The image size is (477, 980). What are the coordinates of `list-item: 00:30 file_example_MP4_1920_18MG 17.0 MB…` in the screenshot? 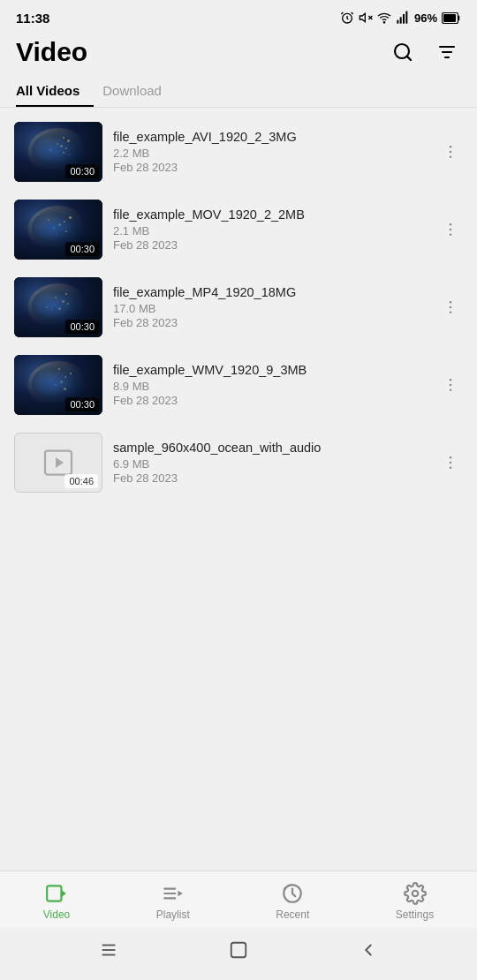 It's located at (238, 307).